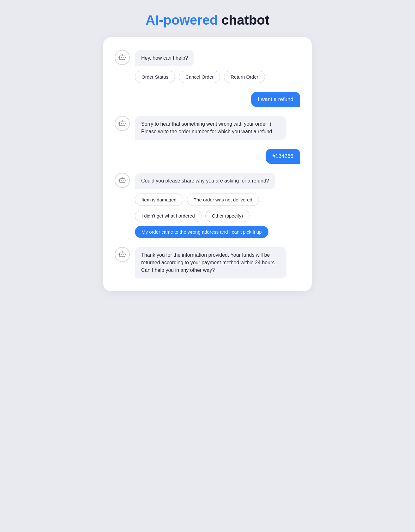 This screenshot has height=532, width=415. I want to click on chip-item-damaged: Item is damaged, so click(159, 200).